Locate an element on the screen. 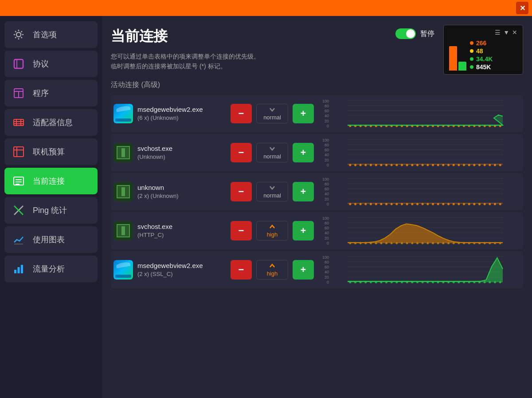  stat-val-3: 34.4K is located at coordinates (484, 59).